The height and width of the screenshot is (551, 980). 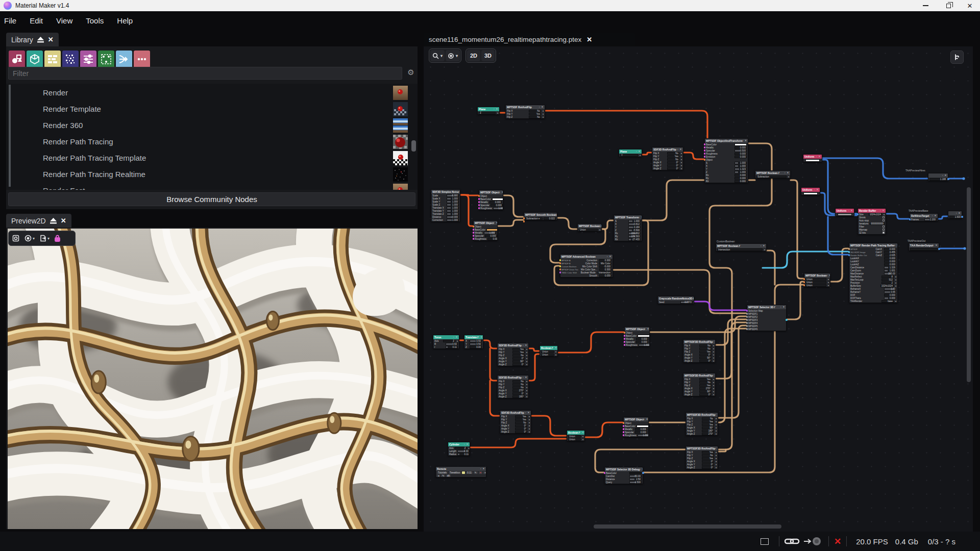 I want to click on graph-node-rotandflip-1: MPTSDF RotAndFlip▫ ✕Flip XNo▾Flip YYes▾F…, so click(x=525, y=112).